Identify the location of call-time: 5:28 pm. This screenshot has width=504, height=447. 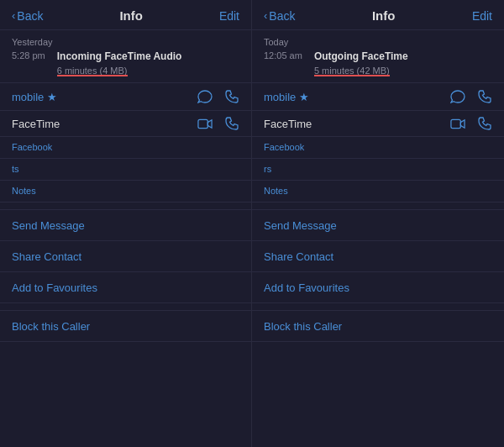
(29, 55).